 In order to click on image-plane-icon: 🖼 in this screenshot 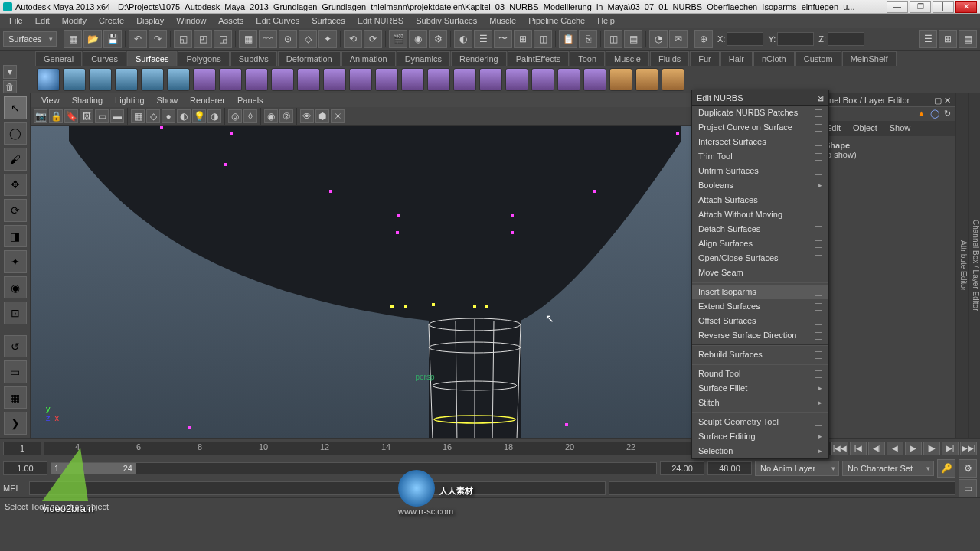, I will do `click(87, 116)`.